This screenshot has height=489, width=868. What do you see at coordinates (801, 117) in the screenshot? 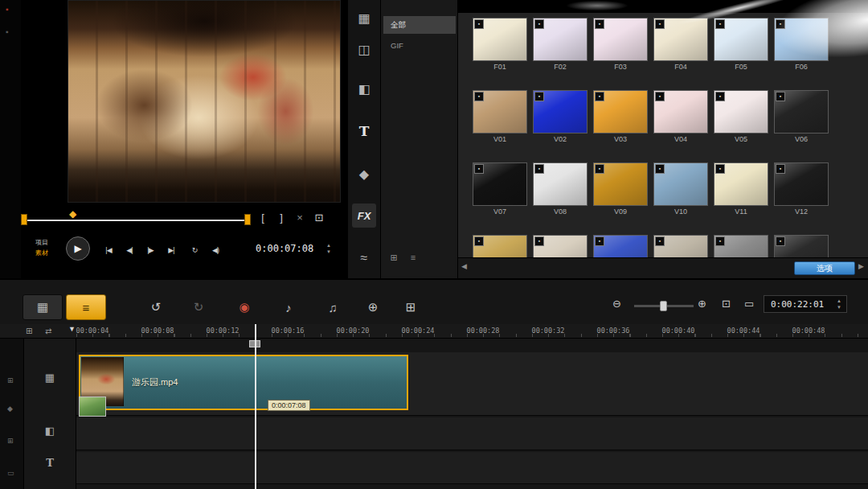
I see `gallery-item: ▪V06` at bounding box center [801, 117].